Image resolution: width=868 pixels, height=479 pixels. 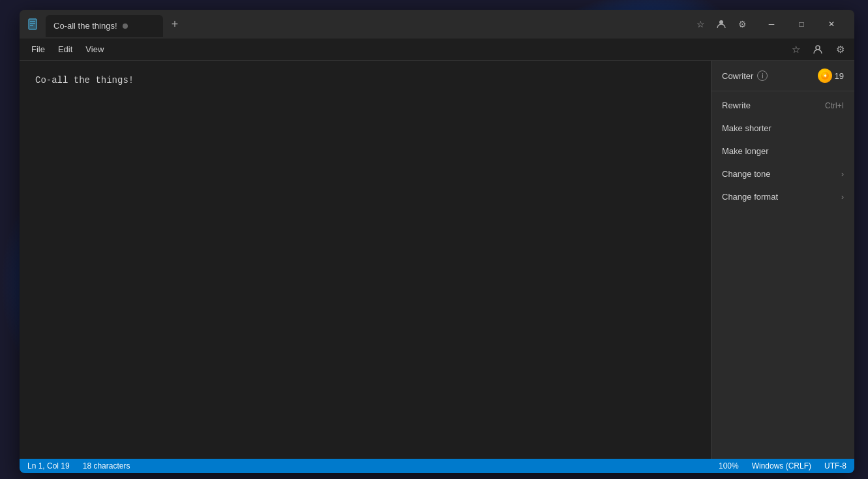 What do you see at coordinates (783, 197) in the screenshot?
I see `cowriter-change-format: Change format ›` at bounding box center [783, 197].